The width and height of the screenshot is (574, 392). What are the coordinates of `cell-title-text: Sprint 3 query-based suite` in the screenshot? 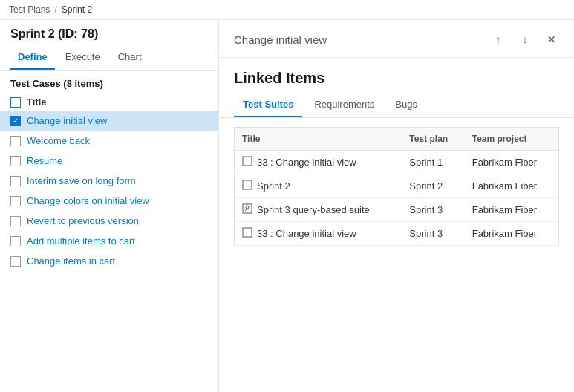 It's located at (313, 209).